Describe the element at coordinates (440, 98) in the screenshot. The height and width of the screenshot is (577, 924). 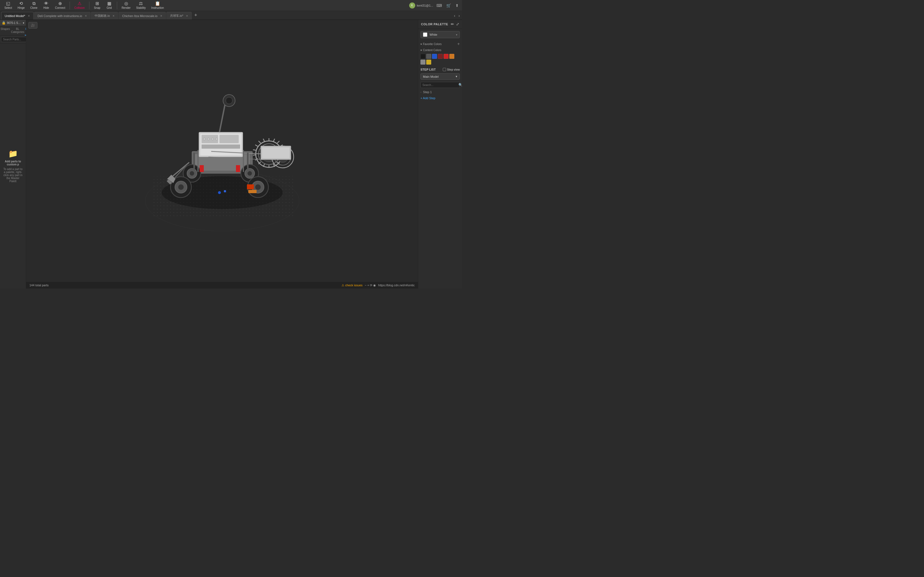
I see `add-step-button: + Add Step` at that location.